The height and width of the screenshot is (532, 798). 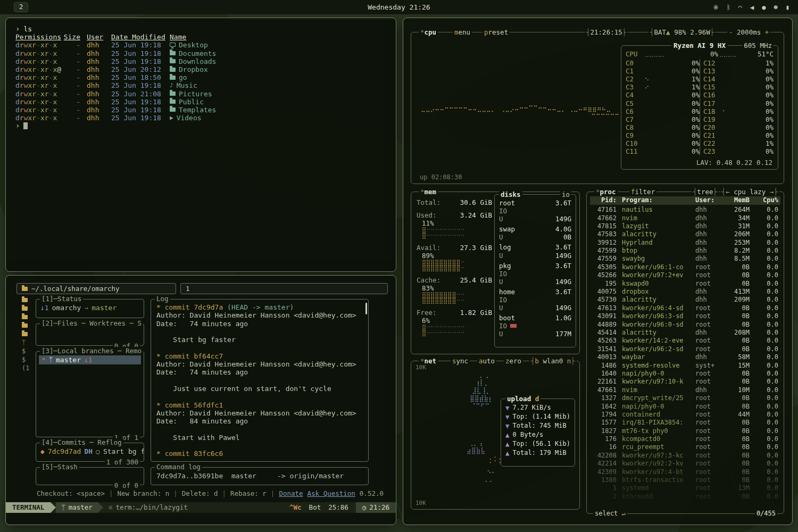 What do you see at coordinates (566, 195) in the screenshot?
I see `io-mode-toggle: io` at bounding box center [566, 195].